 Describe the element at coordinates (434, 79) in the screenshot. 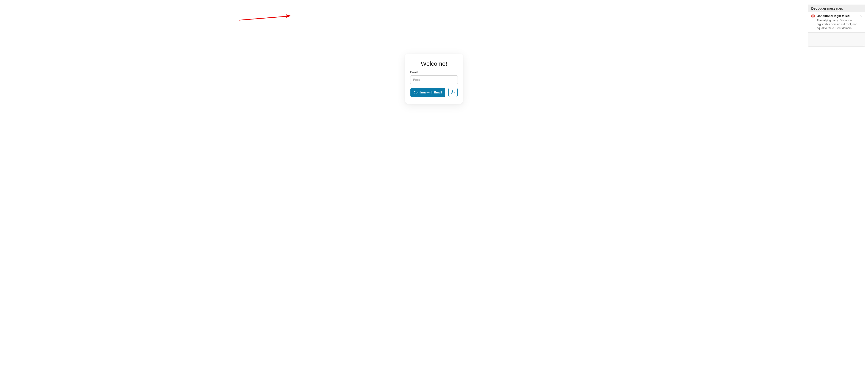

I see `login-card: Welcome! Email Continue with Email` at that location.